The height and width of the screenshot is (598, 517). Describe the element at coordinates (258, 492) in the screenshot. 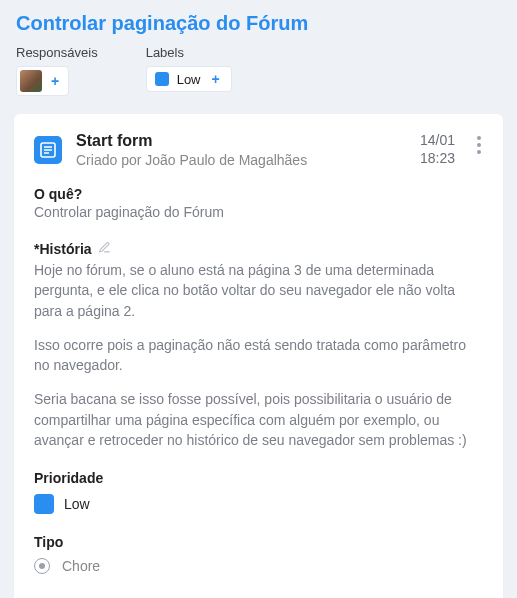

I see `prioridade-block: Prioridade Low` at that location.